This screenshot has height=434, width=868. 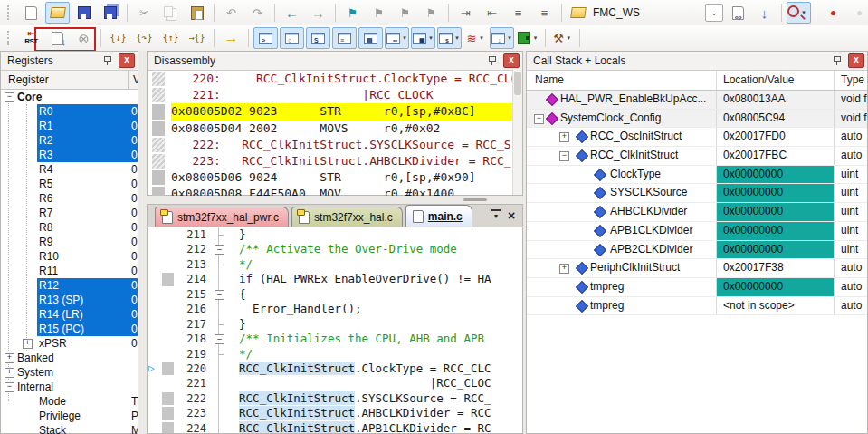 What do you see at coordinates (697, 288) in the screenshot?
I see `callstack-row: tmpreg0x00000000auto -` at bounding box center [697, 288].